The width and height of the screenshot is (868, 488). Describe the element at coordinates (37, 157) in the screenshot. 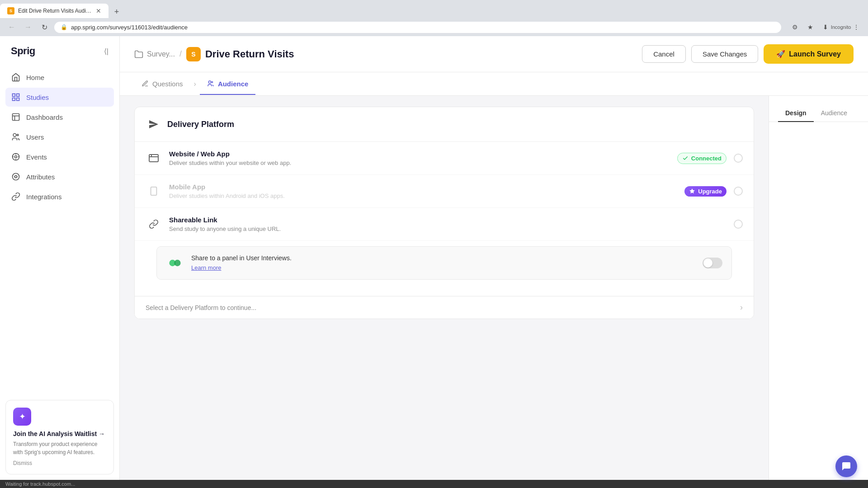

I see `sidebar-item-events-label: Events` at that location.